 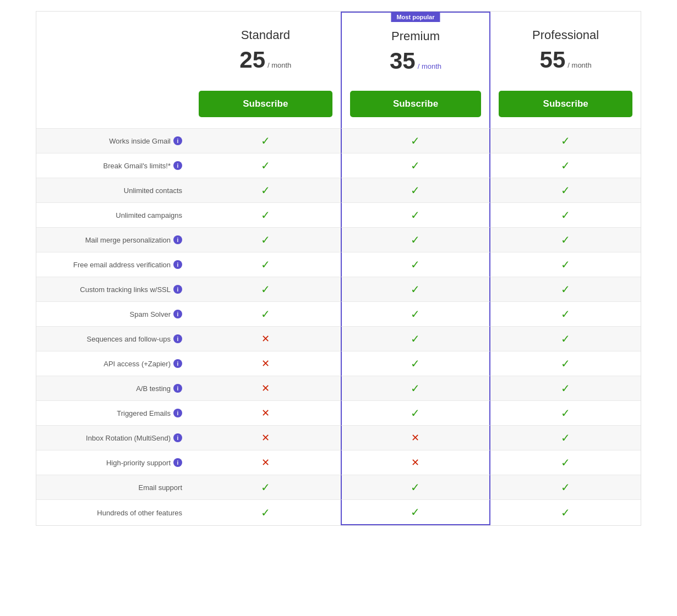 What do you see at coordinates (113, 190) in the screenshot?
I see `feature-label-cell: Unlimited contacts` at bounding box center [113, 190].